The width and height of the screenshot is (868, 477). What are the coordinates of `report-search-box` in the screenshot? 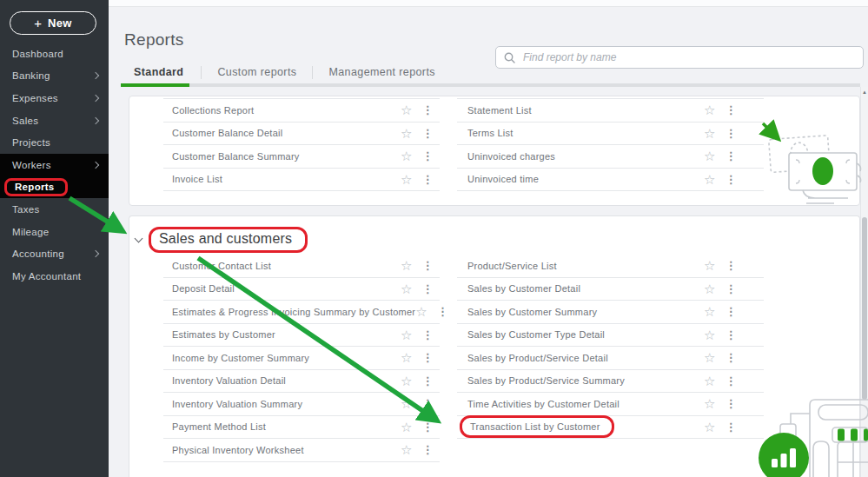 It's located at (679, 57).